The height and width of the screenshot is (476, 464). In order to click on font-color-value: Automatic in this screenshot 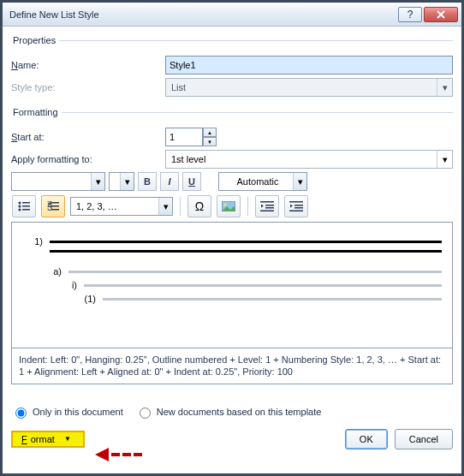, I will do `click(259, 181)`.